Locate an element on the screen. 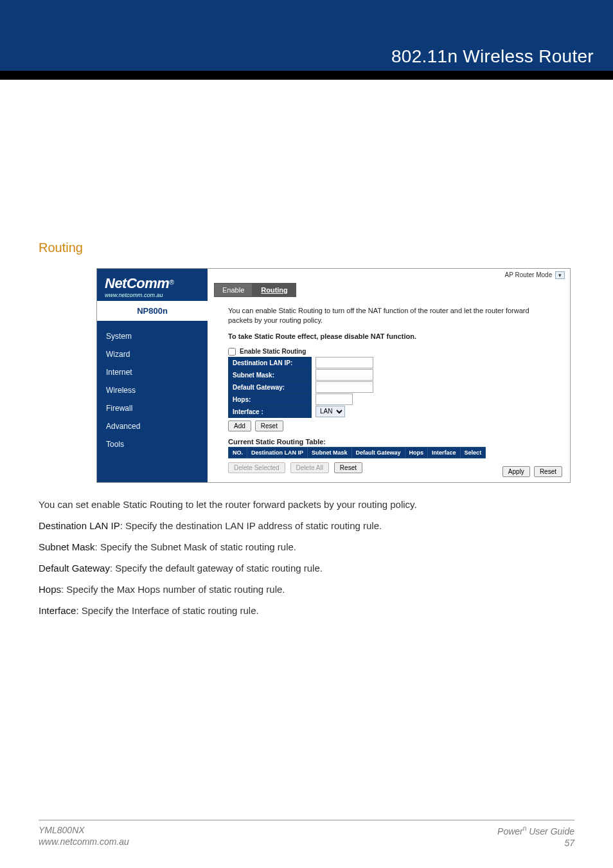 Image resolution: width=613 pixels, height=868 pixels. tab-bar: Enable Routing is located at coordinates (389, 290).